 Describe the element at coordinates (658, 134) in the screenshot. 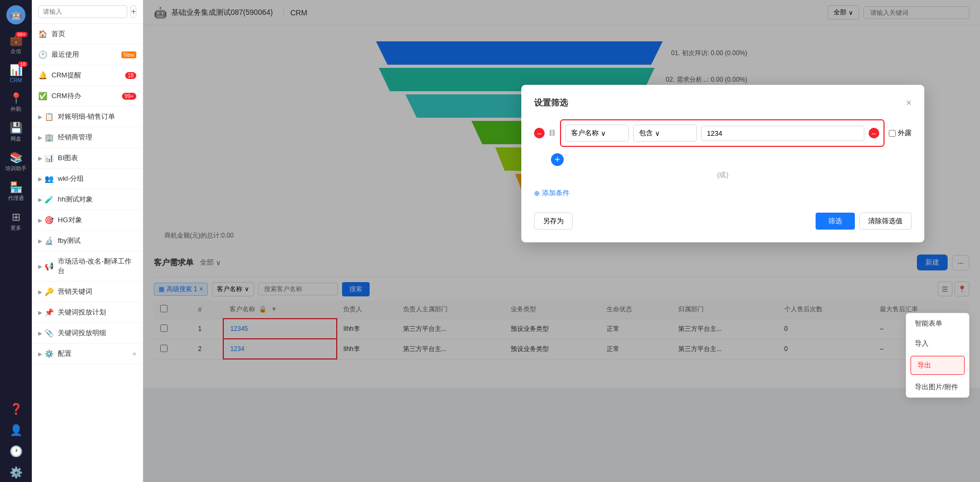

I see `filter-condition-arrow: ∨` at that location.